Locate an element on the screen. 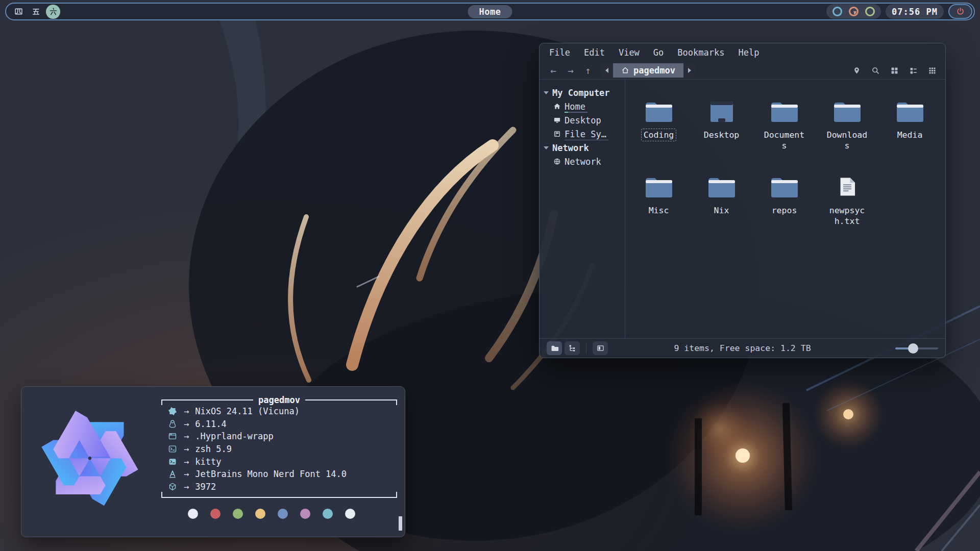 The image size is (980, 551). statusbar-separator is located at coordinates (586, 348).